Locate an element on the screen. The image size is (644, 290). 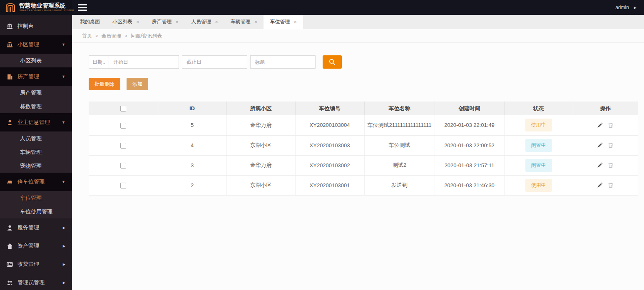
sidebar-item-community-list: 小区列表 is located at coordinates (36, 61).